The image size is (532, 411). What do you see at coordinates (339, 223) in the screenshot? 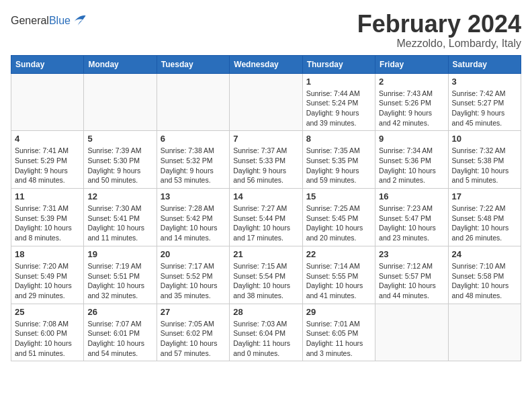
I see `day-info: Sunrise: 7:25 AMSunset: 5:45 PMDaylight:…` at bounding box center [339, 223].